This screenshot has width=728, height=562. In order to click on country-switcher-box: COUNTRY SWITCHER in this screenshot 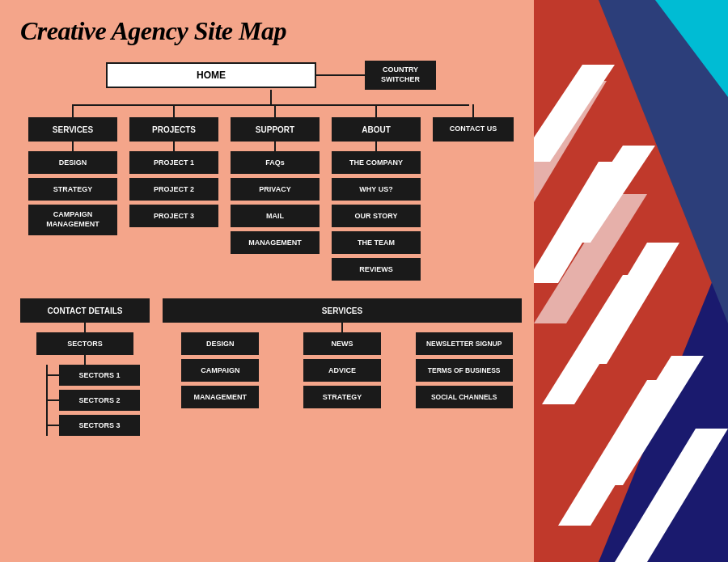, I will do `click(400, 75)`.